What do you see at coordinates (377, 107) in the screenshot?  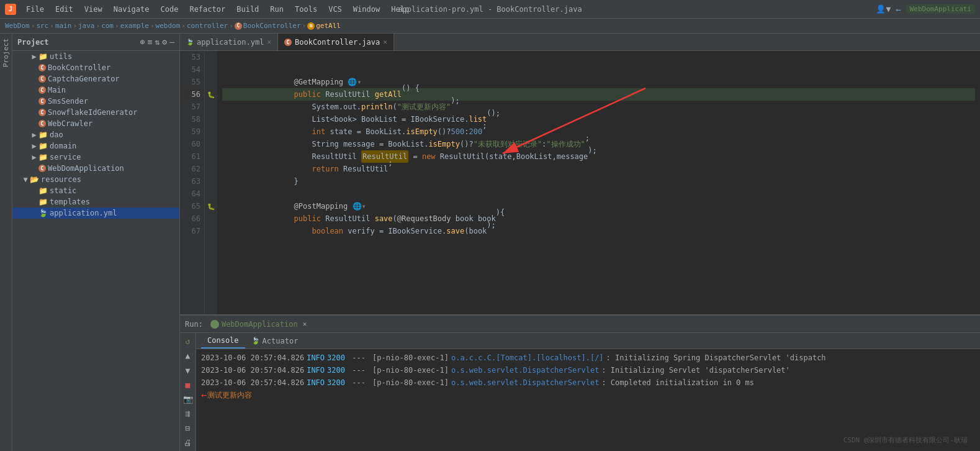 I see `println-method: println` at bounding box center [377, 107].